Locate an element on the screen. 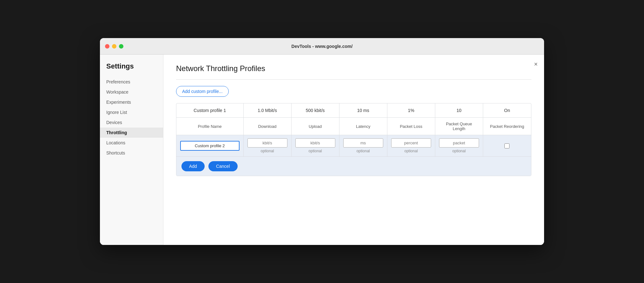  packet-loss-input is located at coordinates (411, 143).